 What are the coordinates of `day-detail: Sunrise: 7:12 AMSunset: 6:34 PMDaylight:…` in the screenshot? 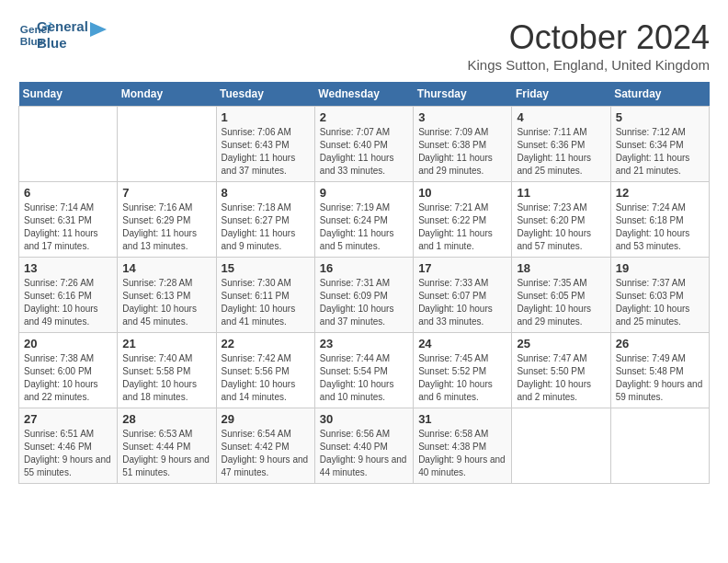 It's located at (660, 152).